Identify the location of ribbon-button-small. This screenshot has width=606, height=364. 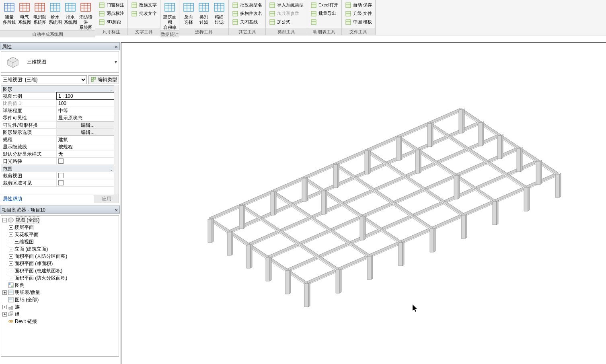
(324, 22).